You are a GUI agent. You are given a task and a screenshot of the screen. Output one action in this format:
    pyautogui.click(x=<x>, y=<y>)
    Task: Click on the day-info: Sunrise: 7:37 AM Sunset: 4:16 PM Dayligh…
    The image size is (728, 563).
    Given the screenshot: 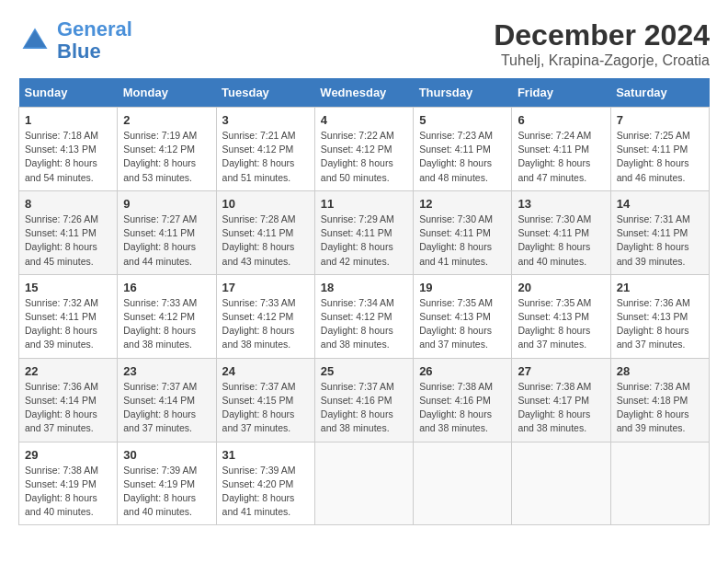 What is the action you would take?
    pyautogui.click(x=364, y=408)
    